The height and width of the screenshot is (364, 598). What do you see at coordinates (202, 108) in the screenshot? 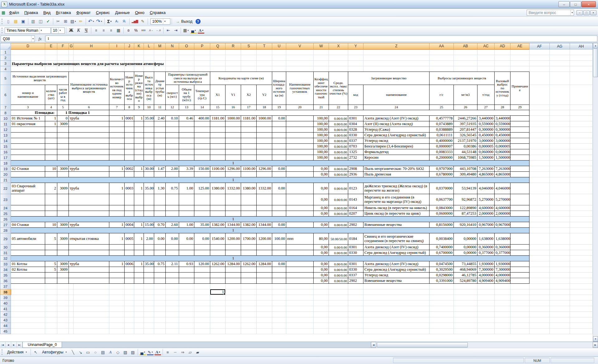
I see `column-number: 14` at bounding box center [202, 108].